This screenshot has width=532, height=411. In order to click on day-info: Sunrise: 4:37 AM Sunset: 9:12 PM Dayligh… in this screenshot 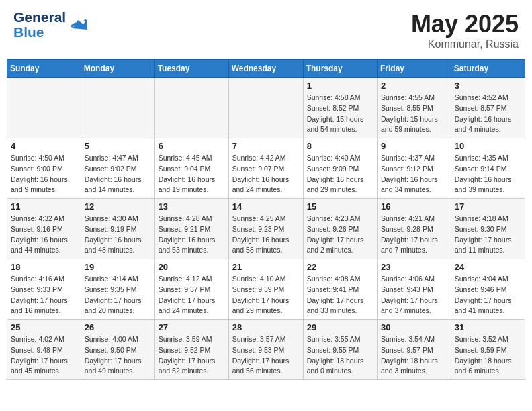, I will do `click(414, 175)`.